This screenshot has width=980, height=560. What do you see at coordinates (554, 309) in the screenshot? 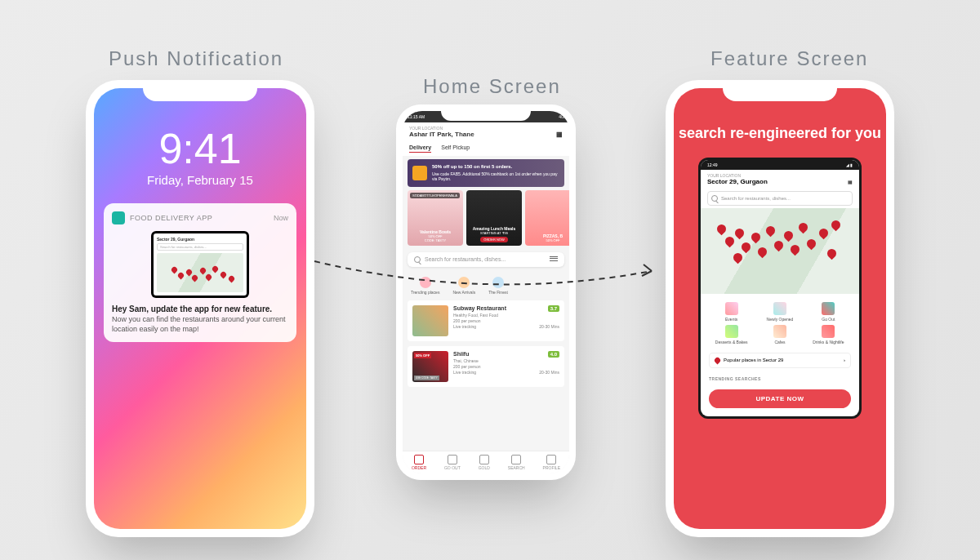
I see `rating-badge: 3.7` at bounding box center [554, 309].